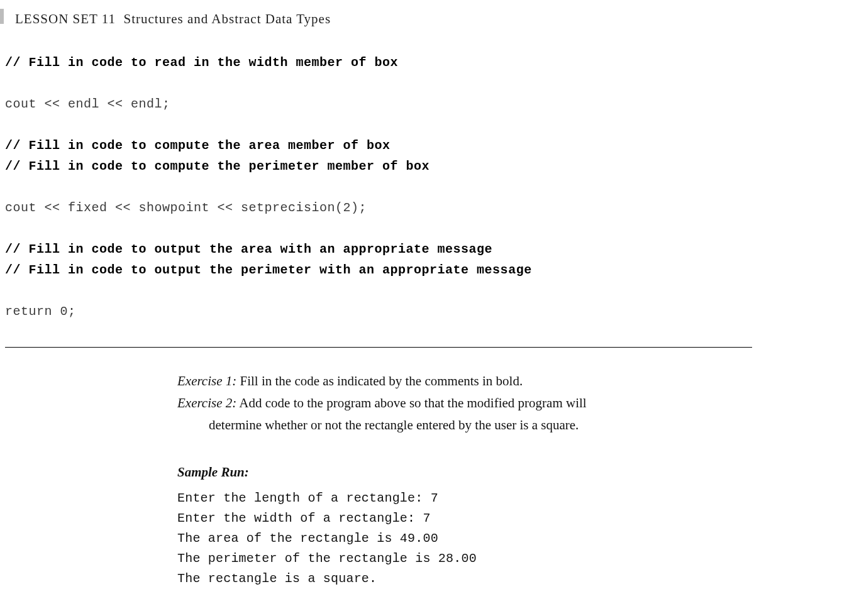 Image resolution: width=859 pixels, height=616 pixels. I want to click on exercise-1-label: Exercise 1:, so click(207, 381).